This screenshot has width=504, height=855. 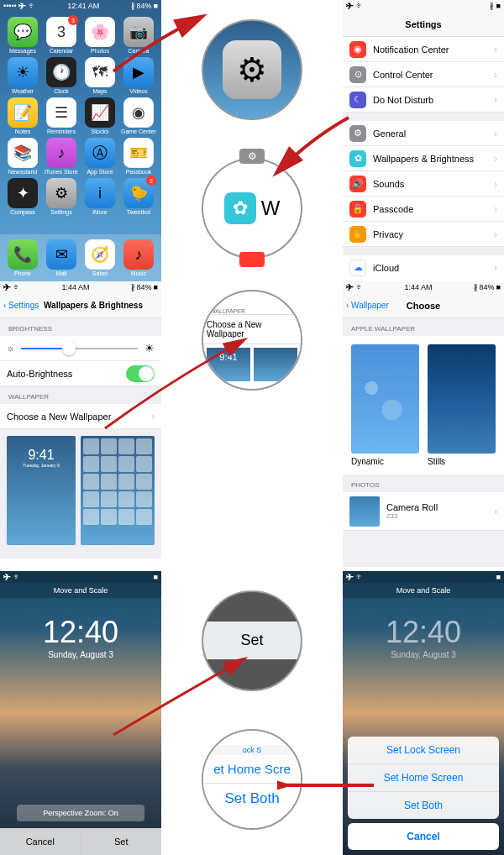 What do you see at coordinates (139, 156) in the screenshot?
I see `app-passbook: 🎫Passbook` at bounding box center [139, 156].